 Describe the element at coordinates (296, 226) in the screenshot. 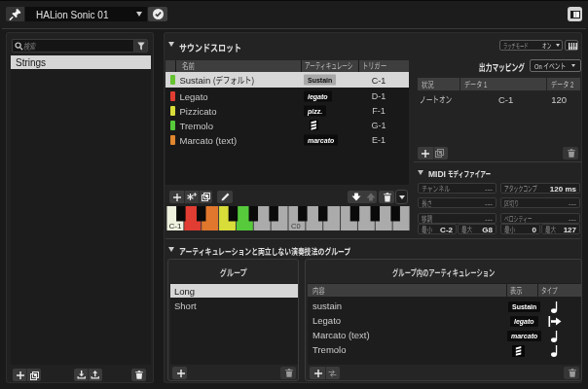

I see `svg-text: C0` at that location.